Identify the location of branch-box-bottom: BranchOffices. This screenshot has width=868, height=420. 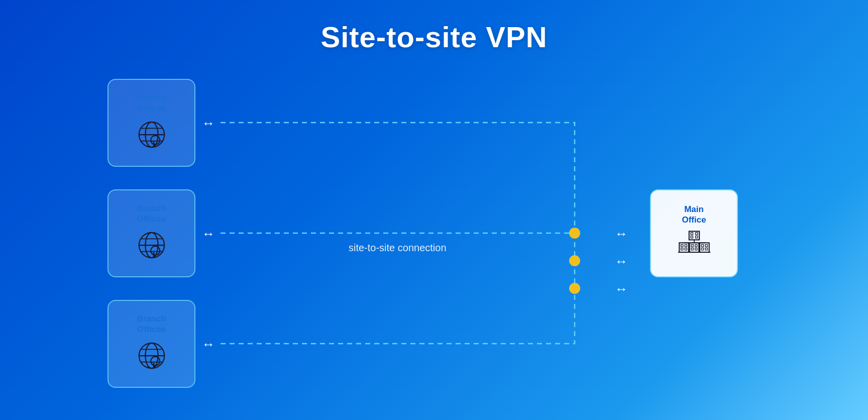
(152, 344).